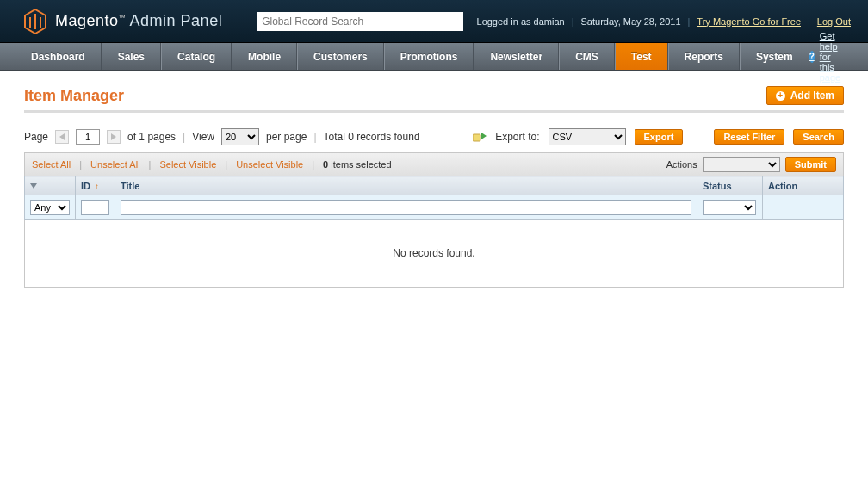 The image size is (868, 501). Describe the element at coordinates (62, 137) in the screenshot. I see `pager-prev-button` at that location.